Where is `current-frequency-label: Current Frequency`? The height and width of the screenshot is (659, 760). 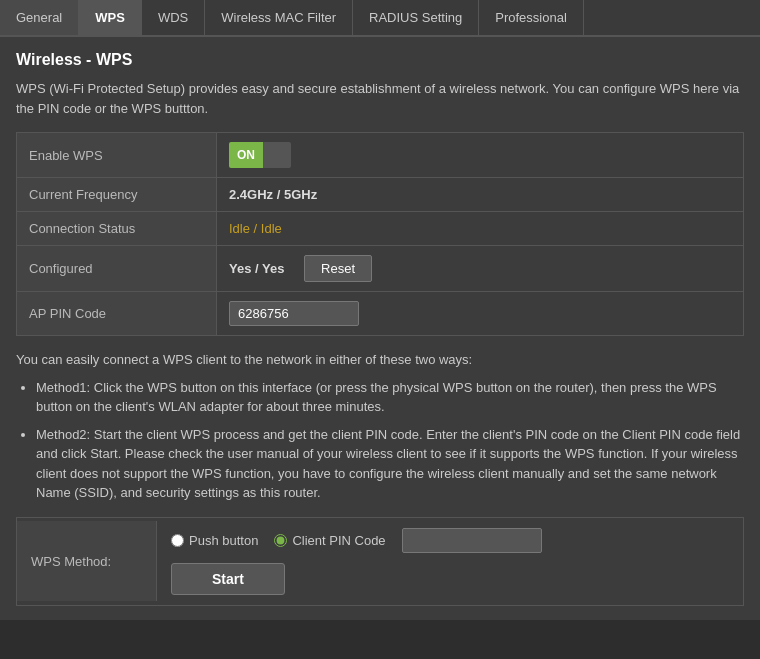
current-frequency-label: Current Frequency is located at coordinates (117, 195).